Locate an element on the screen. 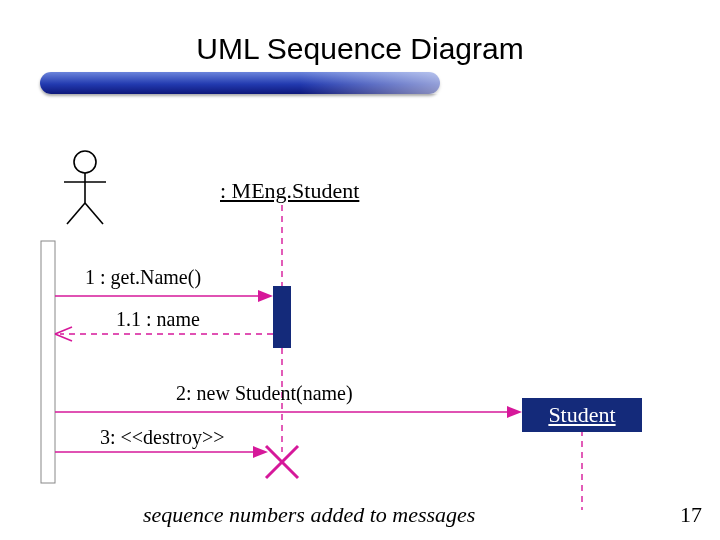 The width and height of the screenshot is (720, 540). activation-meng is located at coordinates (282, 317).